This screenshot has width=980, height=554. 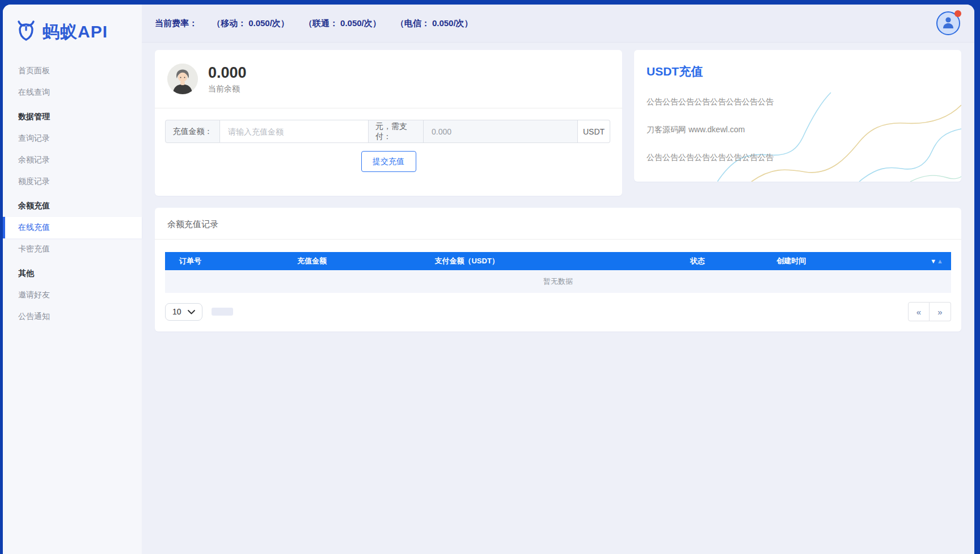 I want to click on balance-summary: 0.000 当前余额, so click(x=388, y=79).